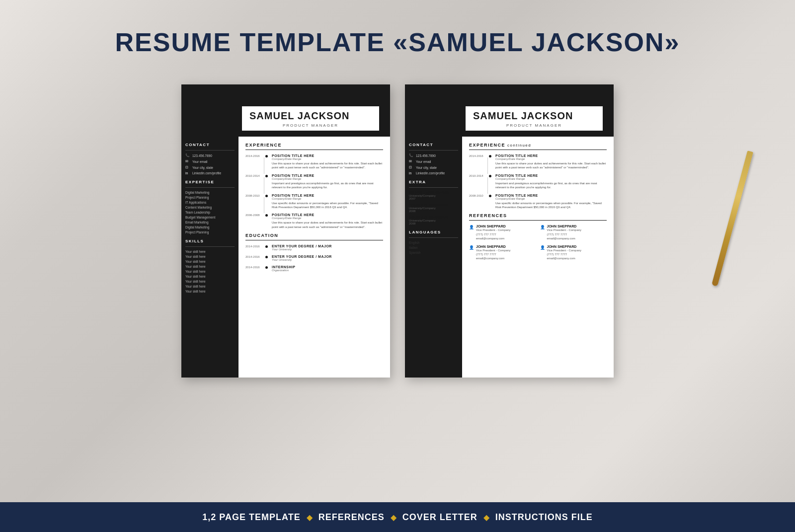 The width and height of the screenshot is (795, 532). What do you see at coordinates (327, 176) in the screenshot?
I see `exp-title-2: POSITION TITLE HERE` at bounding box center [327, 176].